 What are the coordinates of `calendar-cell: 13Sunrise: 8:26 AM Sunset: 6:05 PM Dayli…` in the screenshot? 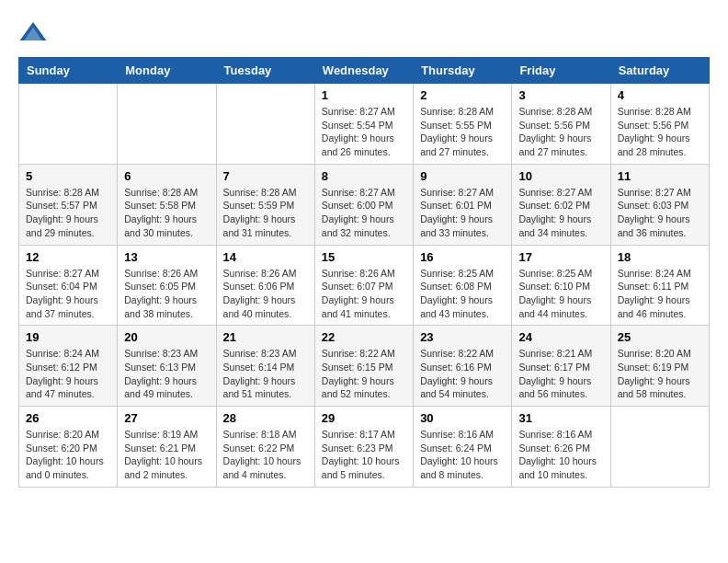 It's located at (167, 285).